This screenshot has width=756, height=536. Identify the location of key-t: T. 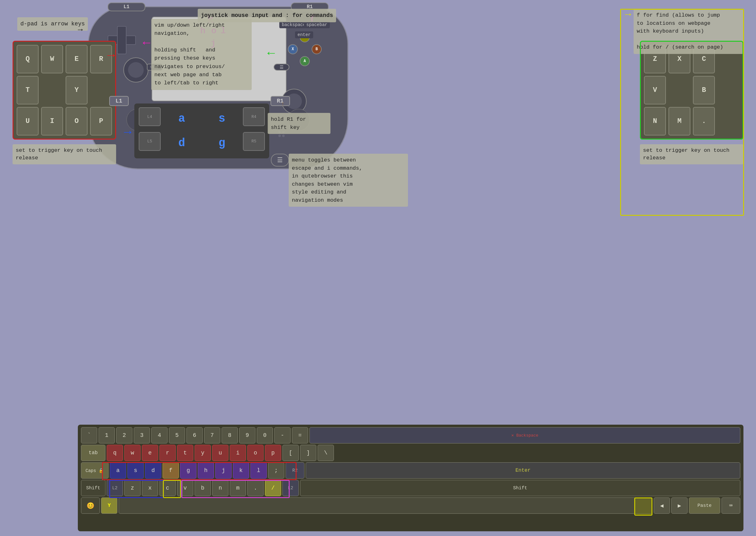
(28, 90).